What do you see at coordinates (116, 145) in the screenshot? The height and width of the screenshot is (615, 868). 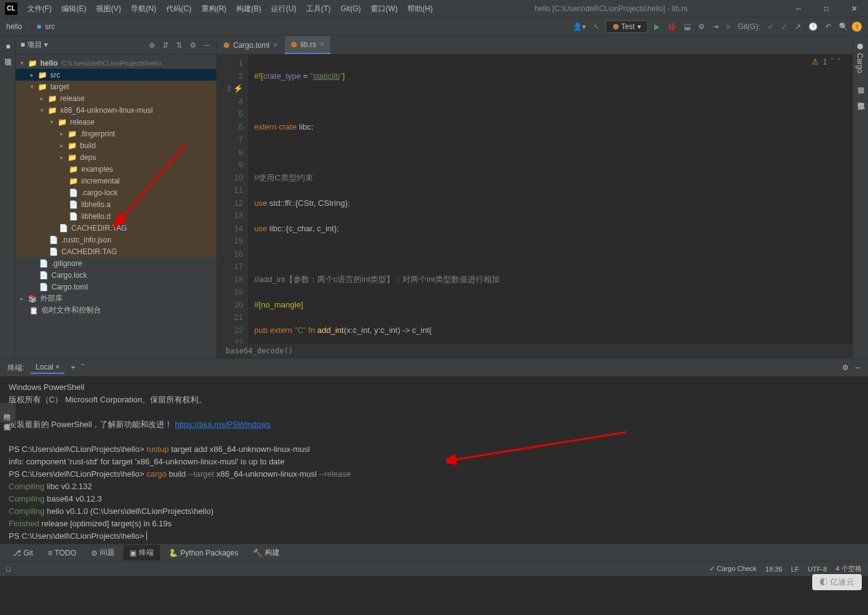 I see `tree-build: ▸📁build` at bounding box center [116, 145].